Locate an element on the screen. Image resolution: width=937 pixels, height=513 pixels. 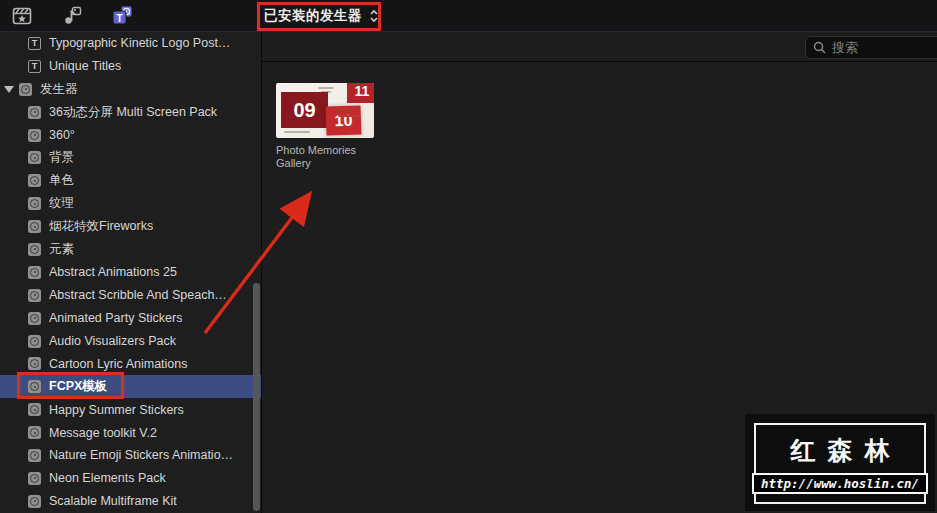
sidebar-item-360: 360° is located at coordinates (130, 136).